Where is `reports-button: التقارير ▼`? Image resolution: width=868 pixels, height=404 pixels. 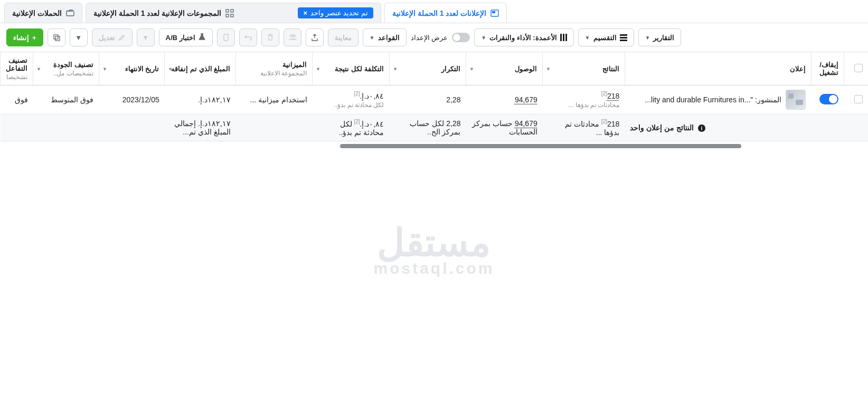
reports-button: التقارير ▼ is located at coordinates (660, 37).